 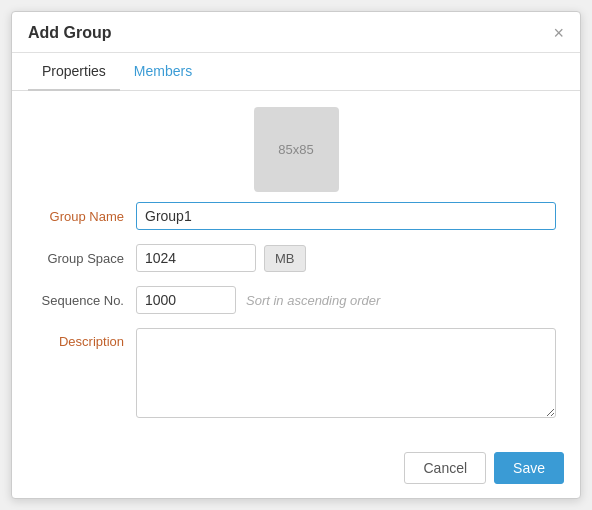 What do you see at coordinates (346, 216) in the screenshot?
I see `group-name-input` at bounding box center [346, 216].